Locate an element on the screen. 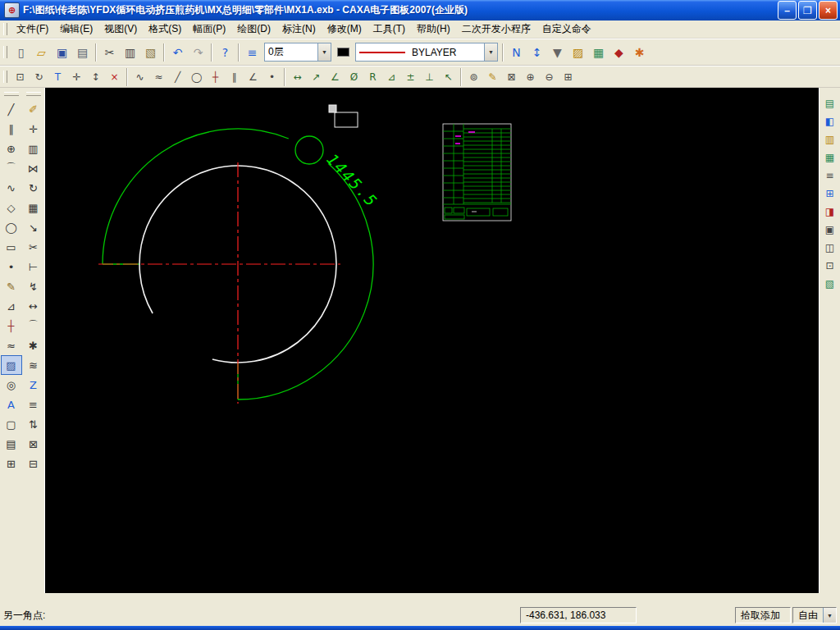 The image size is (840, 630). wizard-button: ✱ is located at coordinates (640, 52).